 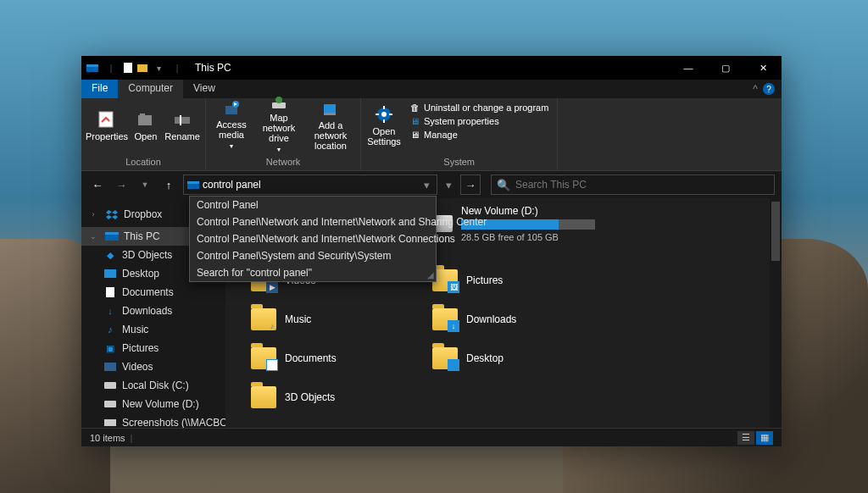 What do you see at coordinates (384, 125) in the screenshot?
I see `open-settings-button: Open Settings` at bounding box center [384, 125].